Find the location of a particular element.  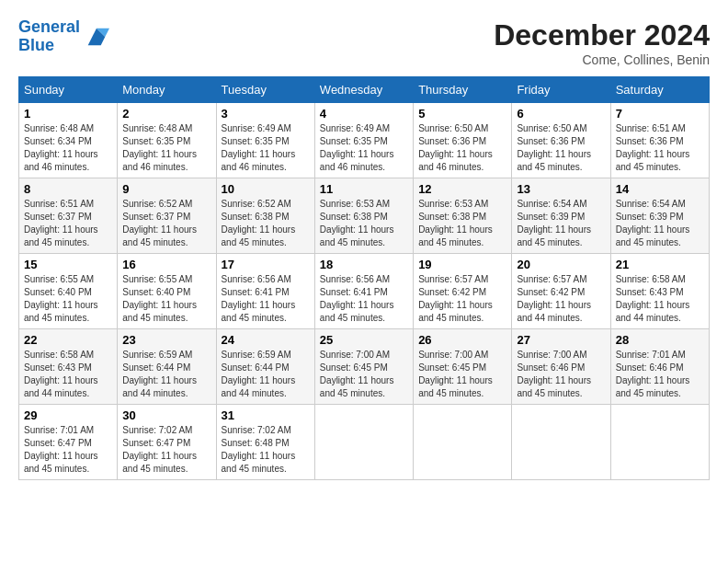

calendar-cell: 29Sunrise: 7:01 AM Sunset: 6:47 PM Dayli… is located at coordinates (68, 442).